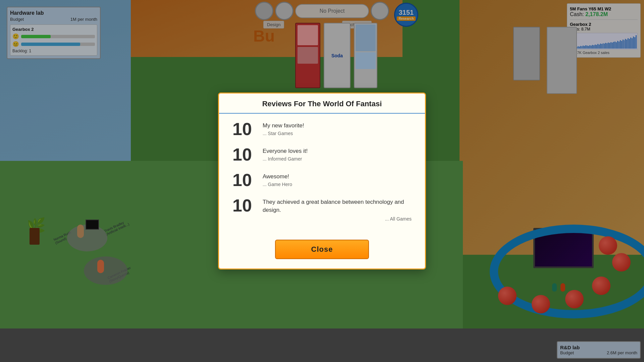 This screenshot has width=644, height=362. Describe the element at coordinates (322, 249) in the screenshot. I see `close-button: Close` at that location.